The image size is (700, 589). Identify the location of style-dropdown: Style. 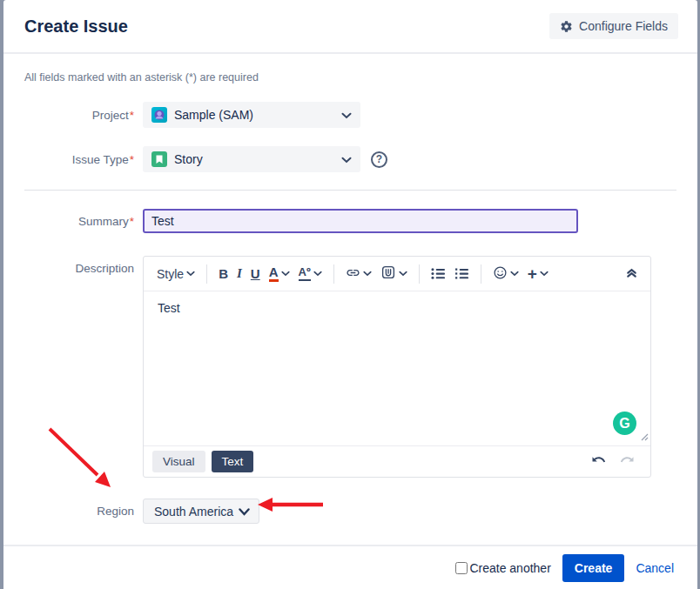
(176, 274).